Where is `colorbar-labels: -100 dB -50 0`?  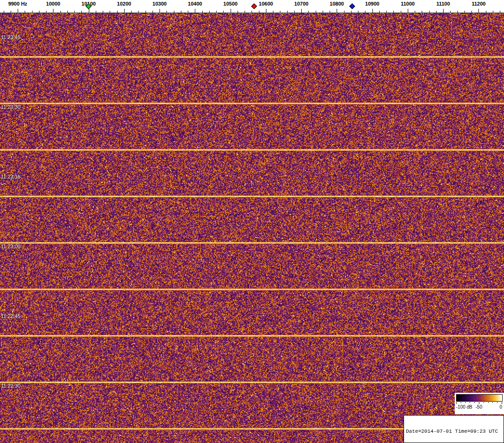 colorbar-labels: -100 dB -50 0 is located at coordinates (479, 408).